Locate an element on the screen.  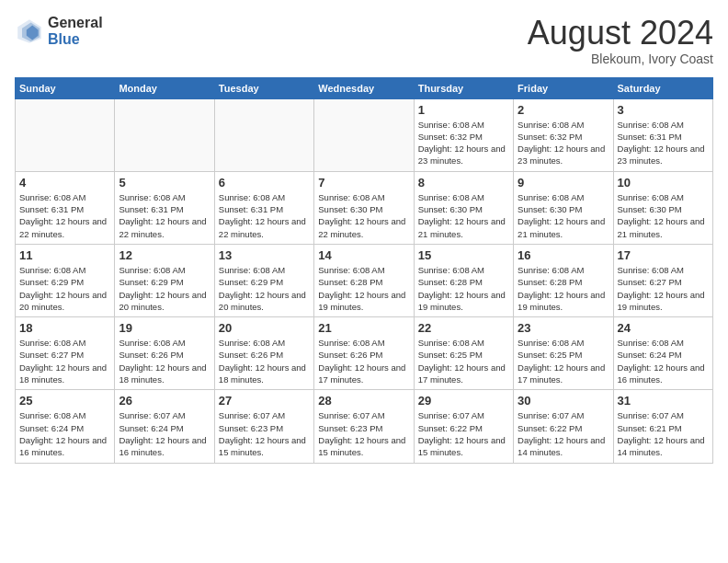
calendar-cell: 6Sunrise: 6:08 AM Sunset: 6:31 PM Daylig… is located at coordinates (264, 208).